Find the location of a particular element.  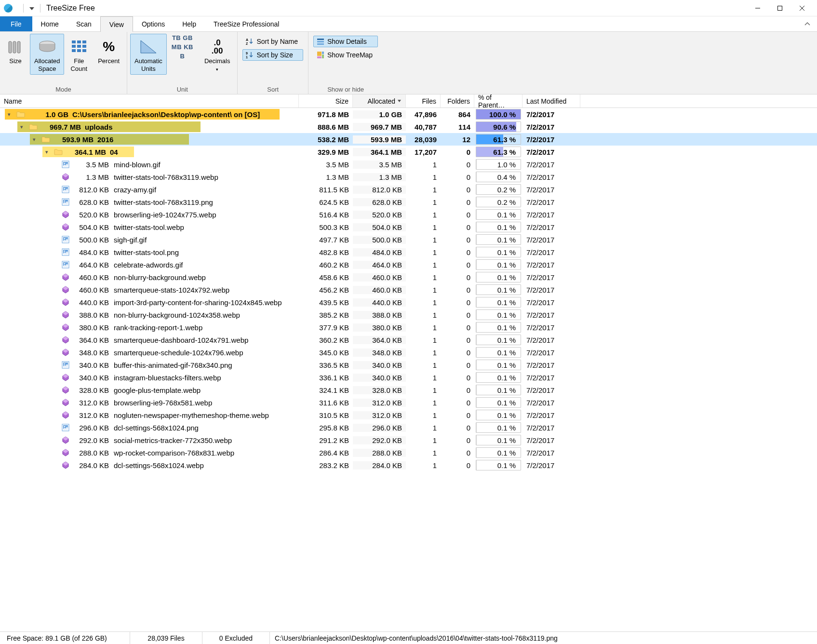

unit-automatic-button: AutomaticUnits is located at coordinates (148, 54).